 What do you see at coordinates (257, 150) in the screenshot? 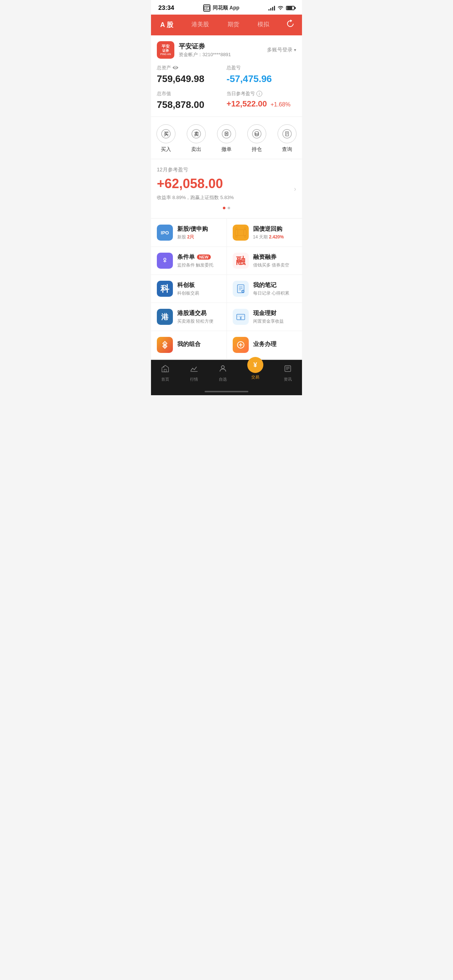
I see `position-label: 持仓` at bounding box center [257, 150].